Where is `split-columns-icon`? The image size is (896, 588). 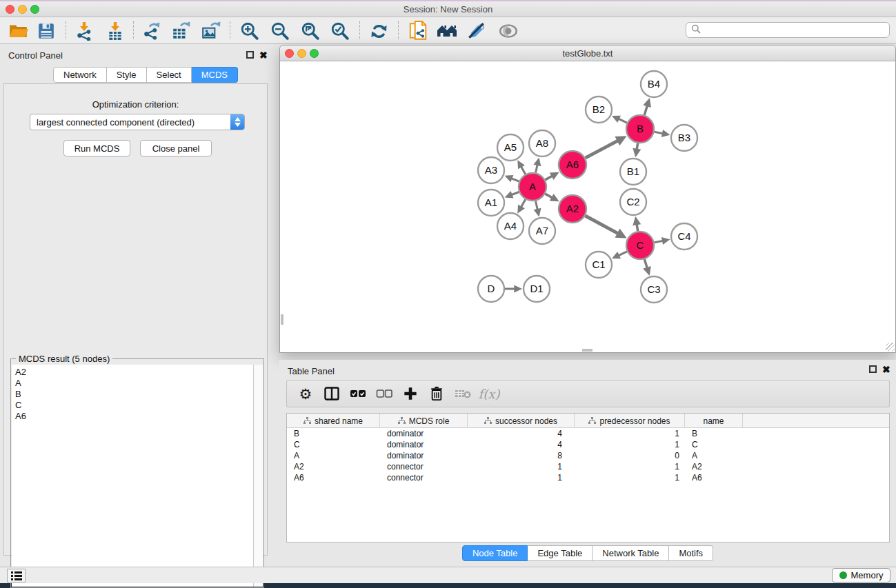 split-columns-icon is located at coordinates (332, 394).